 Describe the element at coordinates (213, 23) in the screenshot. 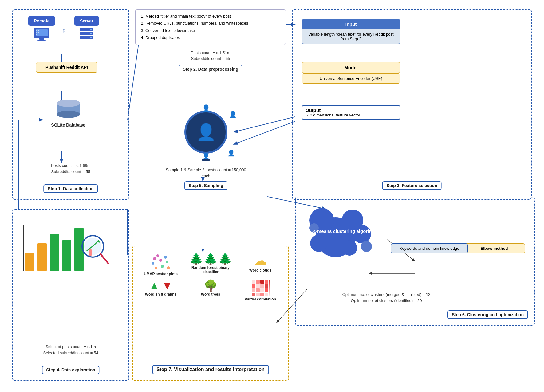

I see `step2-list-item-2: Removed URLs, punctuations, numbers, and…` at that location.